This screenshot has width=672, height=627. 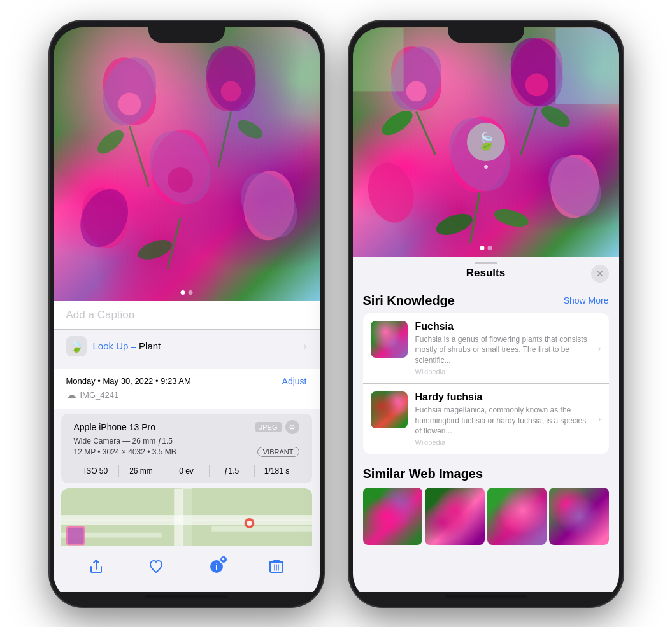 I want to click on filename-row: ☁ IMG_4241, so click(x=187, y=395).